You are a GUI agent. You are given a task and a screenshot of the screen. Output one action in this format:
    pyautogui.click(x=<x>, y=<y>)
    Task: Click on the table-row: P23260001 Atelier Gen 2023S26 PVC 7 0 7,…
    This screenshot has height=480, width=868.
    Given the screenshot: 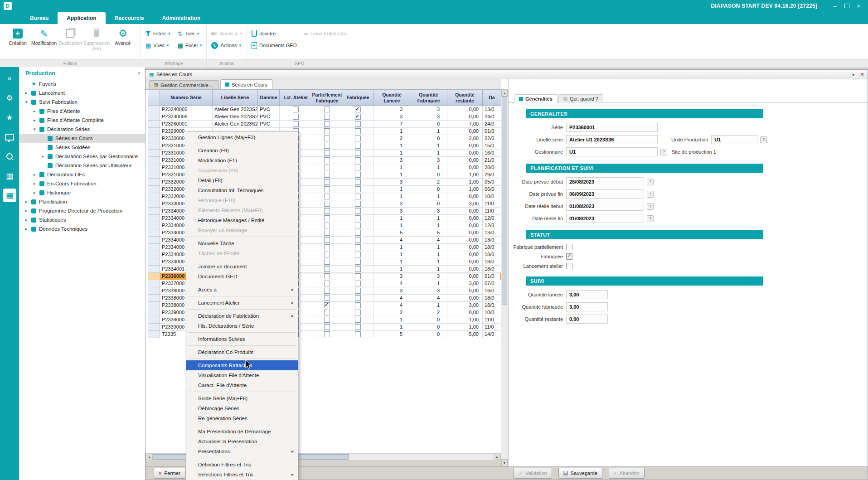 What is the action you would take?
    pyautogui.click(x=325, y=124)
    